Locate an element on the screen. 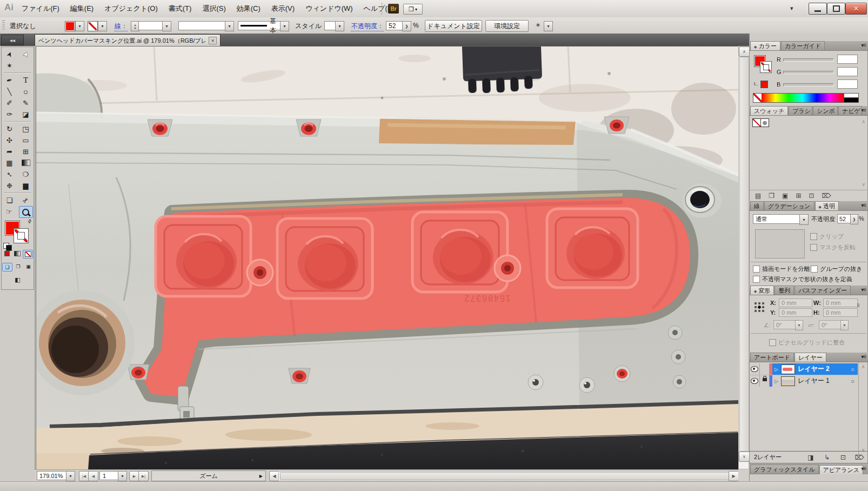 This screenshot has height=491, width=868. tab-stroke: 線 is located at coordinates (757, 205).